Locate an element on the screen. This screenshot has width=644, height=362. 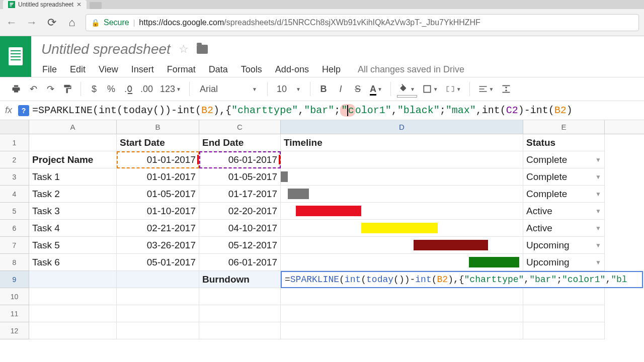
cell-E12 is located at coordinates (564, 331).